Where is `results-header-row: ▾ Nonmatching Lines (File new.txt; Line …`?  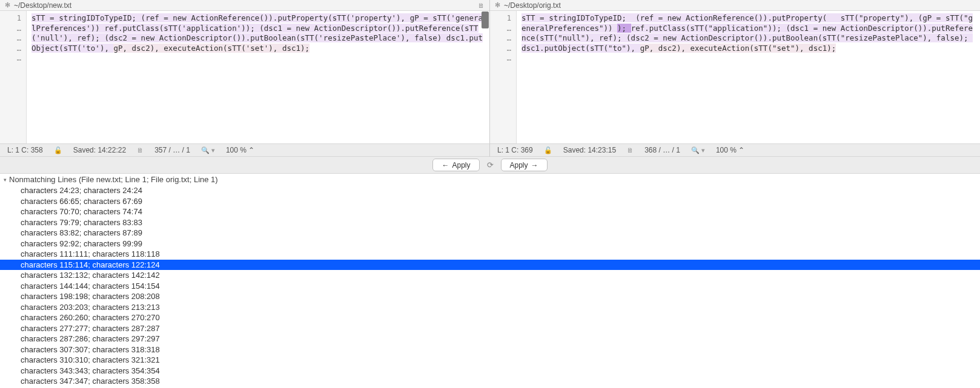 results-header-row: ▾ Nonmatching Lines (File new.txt; Line … is located at coordinates (490, 179).